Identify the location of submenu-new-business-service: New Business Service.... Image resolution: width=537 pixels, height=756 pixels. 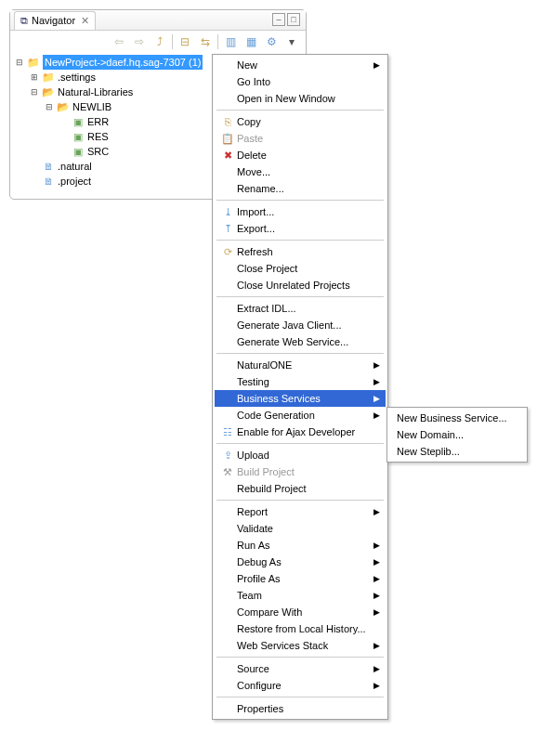
(457, 418).